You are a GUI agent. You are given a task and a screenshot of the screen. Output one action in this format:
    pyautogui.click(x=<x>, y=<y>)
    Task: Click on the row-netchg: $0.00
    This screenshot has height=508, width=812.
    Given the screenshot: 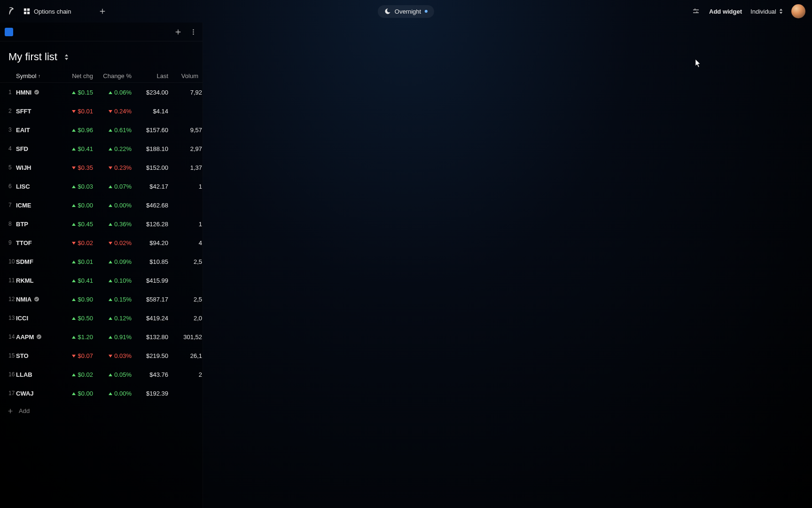 What is the action you would take?
    pyautogui.click(x=85, y=393)
    